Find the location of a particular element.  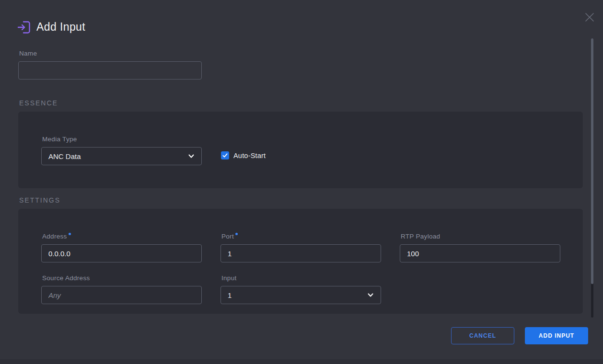

rtp-payload-input is located at coordinates (480, 253).